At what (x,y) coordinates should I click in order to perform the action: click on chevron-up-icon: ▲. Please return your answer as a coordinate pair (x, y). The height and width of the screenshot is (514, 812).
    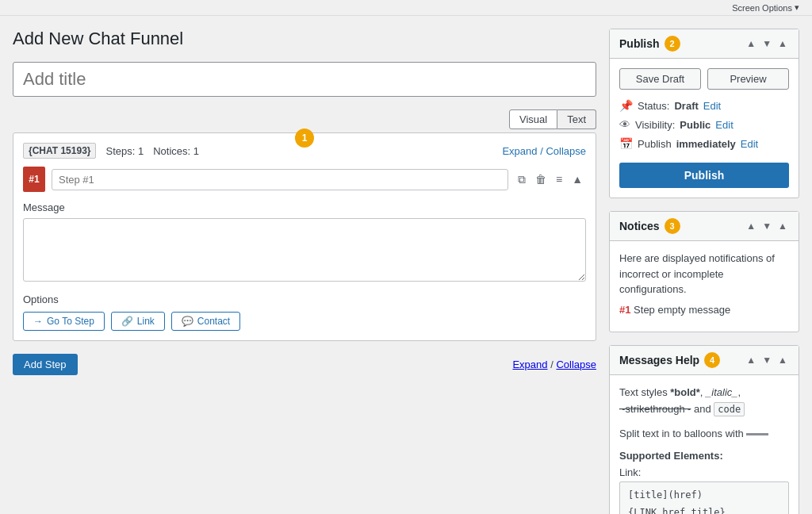
    Looking at the image, I should click on (577, 179).